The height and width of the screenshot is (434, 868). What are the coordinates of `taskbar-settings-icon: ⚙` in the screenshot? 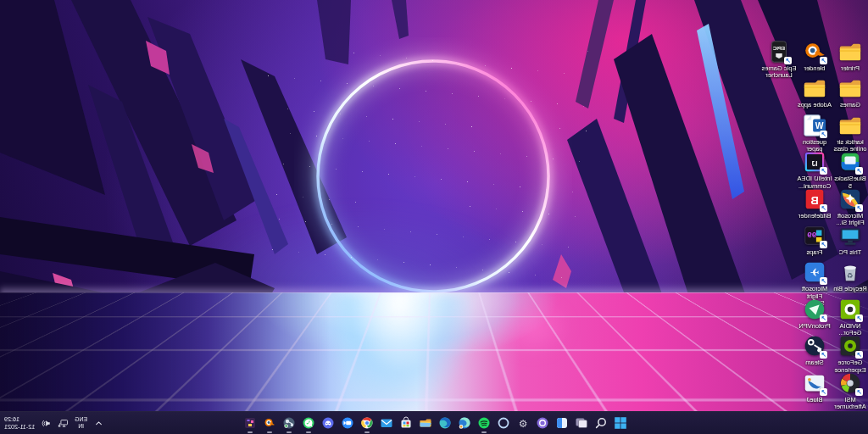 It's located at (524, 424).